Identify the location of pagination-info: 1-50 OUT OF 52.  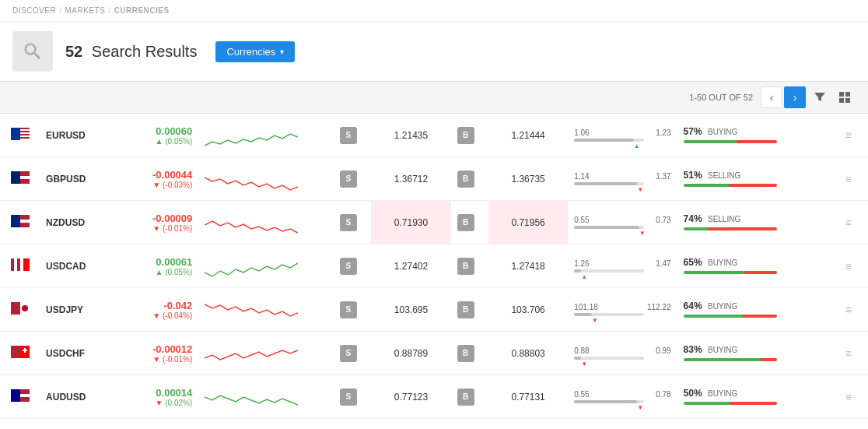
(721, 97).